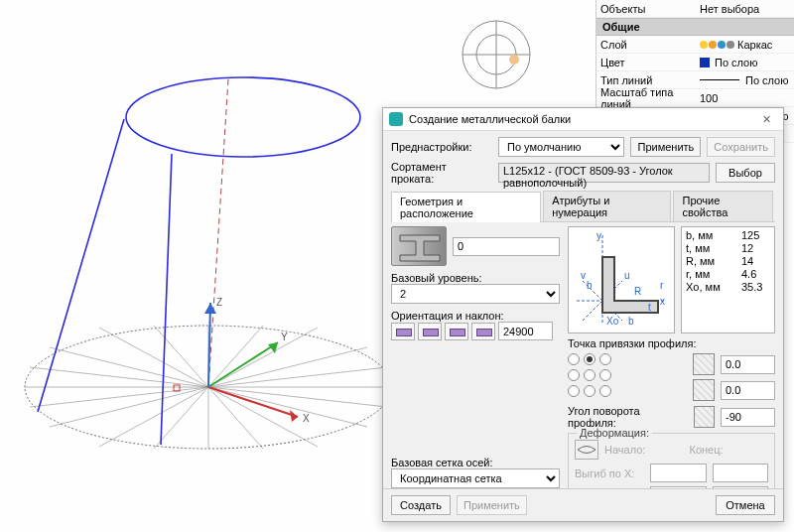  Describe the element at coordinates (306, 419) in the screenshot. I see `svg-text: X` at that location.